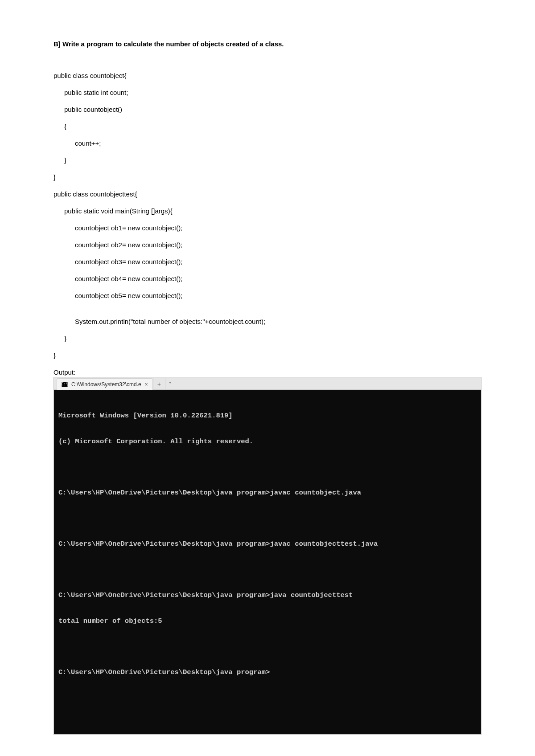 The image size is (535, 756). I want to click on blank-line, so click(268, 313).